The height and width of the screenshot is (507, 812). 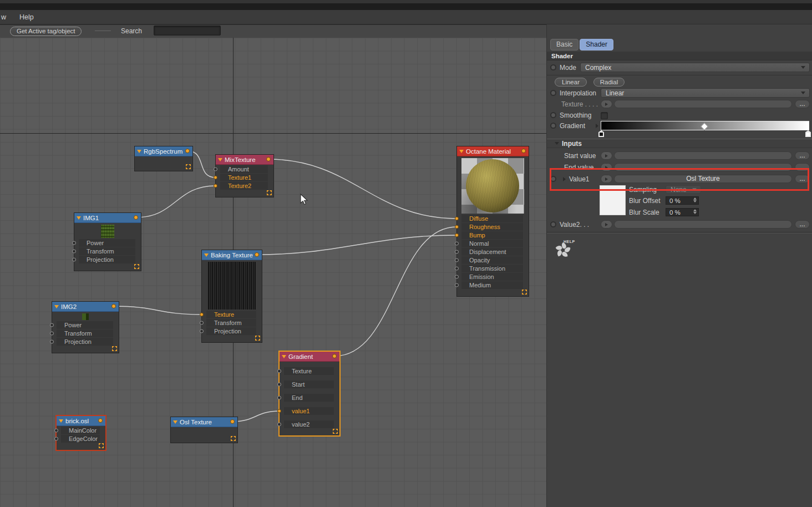 What do you see at coordinates (802, 104) in the screenshot?
I see `texture-browse-button: ...` at bounding box center [802, 104].